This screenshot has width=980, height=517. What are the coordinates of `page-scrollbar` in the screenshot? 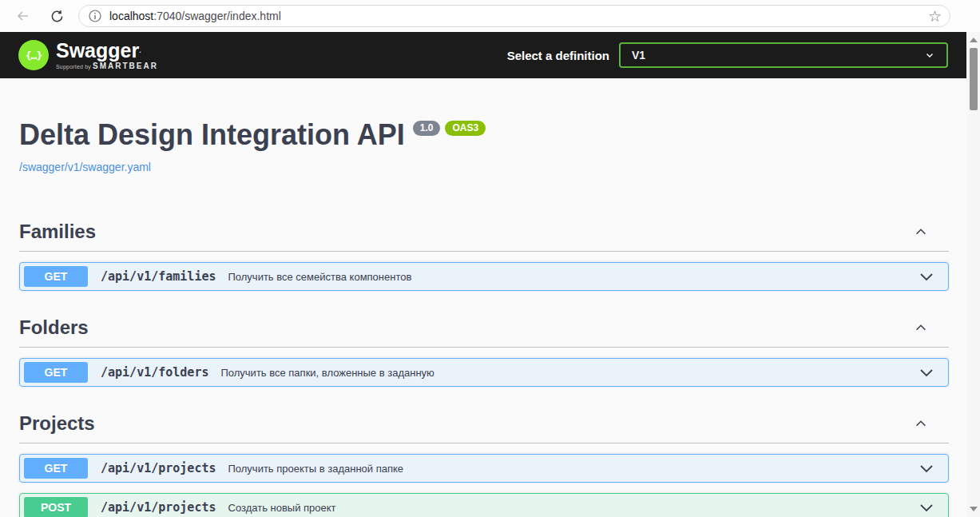 It's located at (973, 275).